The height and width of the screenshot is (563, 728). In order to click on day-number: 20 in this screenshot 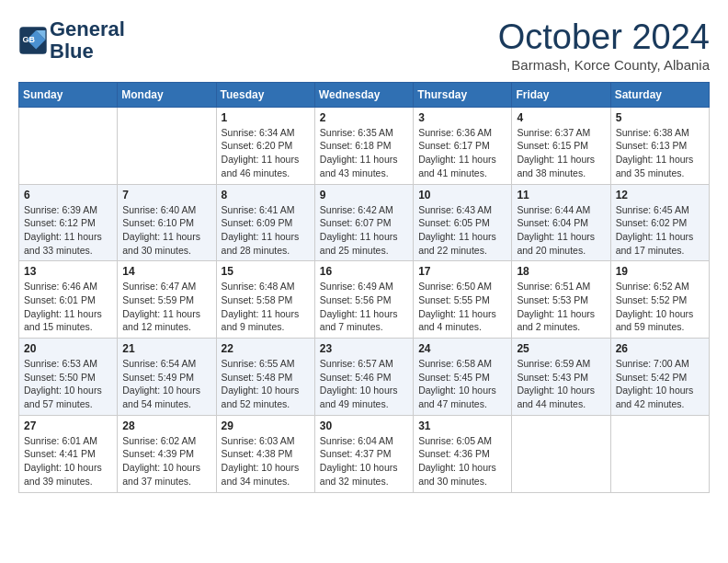, I will do `click(68, 349)`.